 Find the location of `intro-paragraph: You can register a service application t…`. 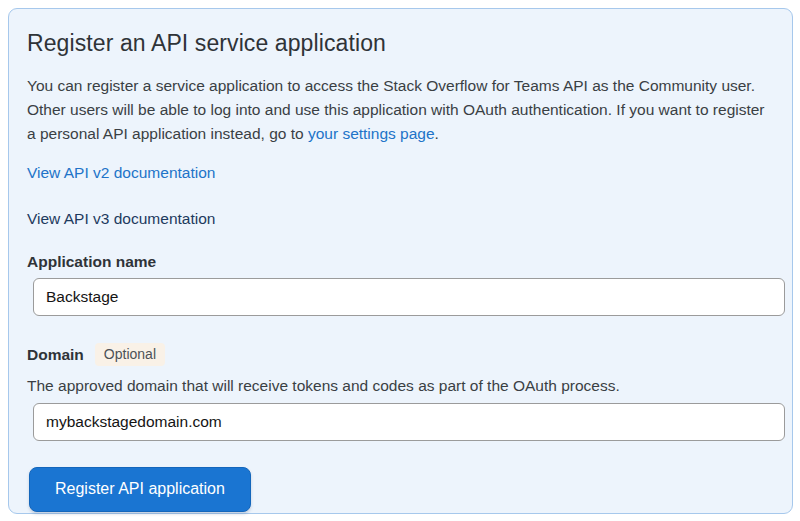

intro-paragraph: You can register a service application t… is located at coordinates (398, 110).